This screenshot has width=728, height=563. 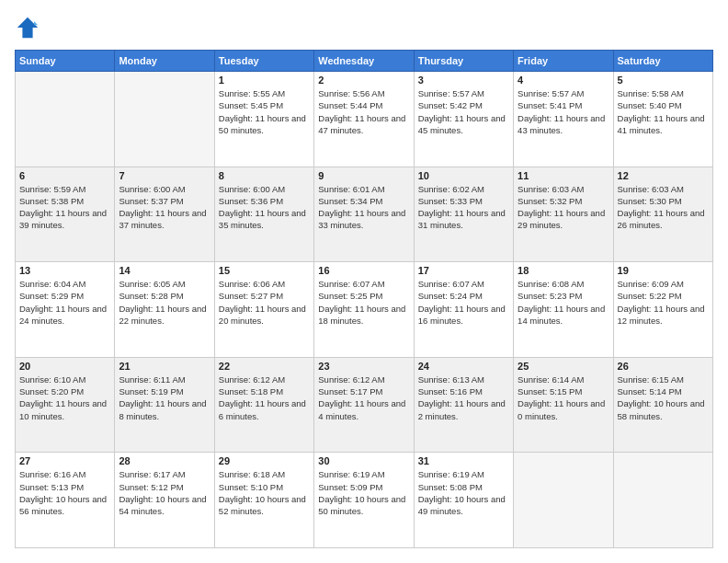 What do you see at coordinates (563, 405) in the screenshot?
I see `calendar-cell: 25Sunrise: 6:14 AMSunset: 5:15 PMDayligh…` at bounding box center [563, 405].